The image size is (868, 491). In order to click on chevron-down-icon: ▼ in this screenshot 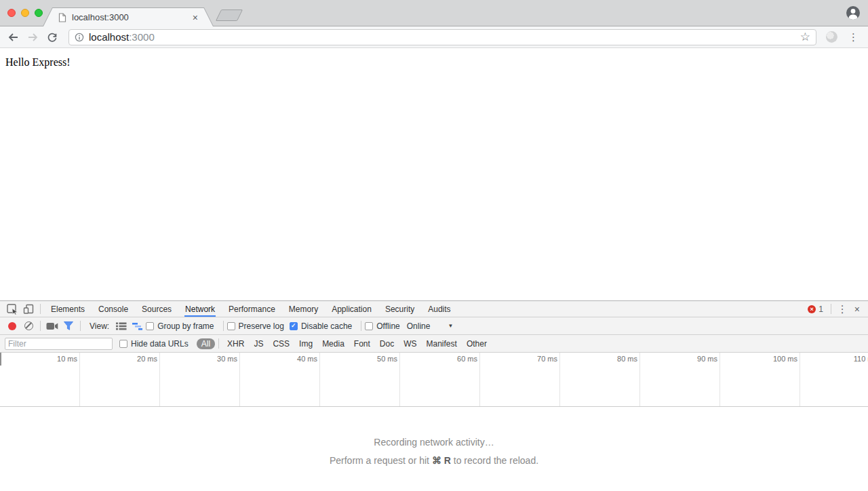, I will do `click(450, 326)`.